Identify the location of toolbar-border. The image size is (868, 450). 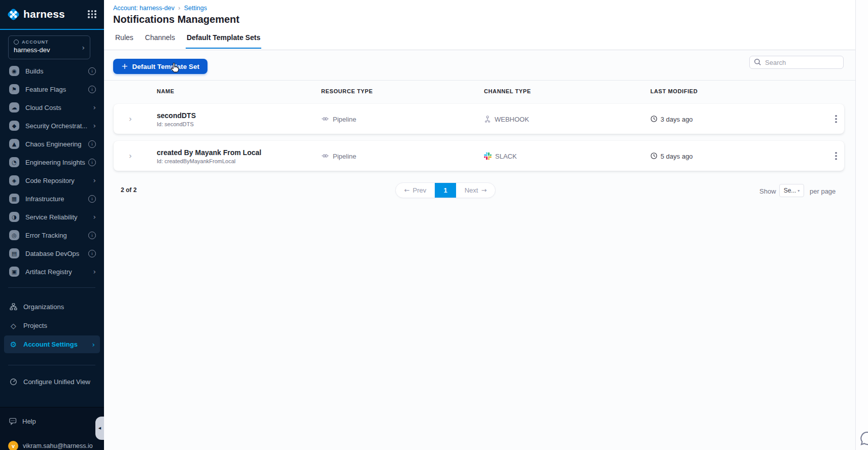
(480, 80).